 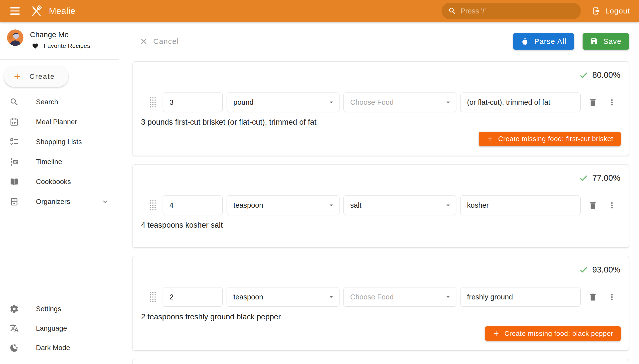 I want to click on global-search, so click(x=511, y=11).